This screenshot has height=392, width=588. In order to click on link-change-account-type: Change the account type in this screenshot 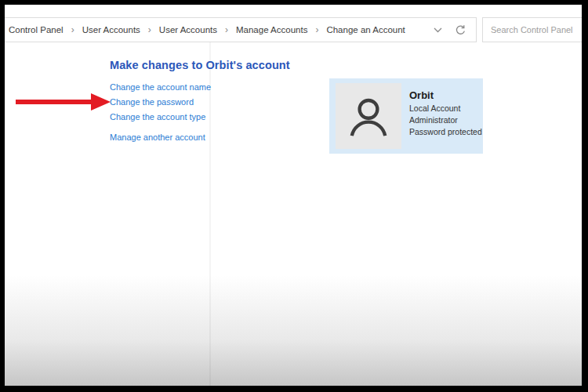, I will do `click(160, 118)`.